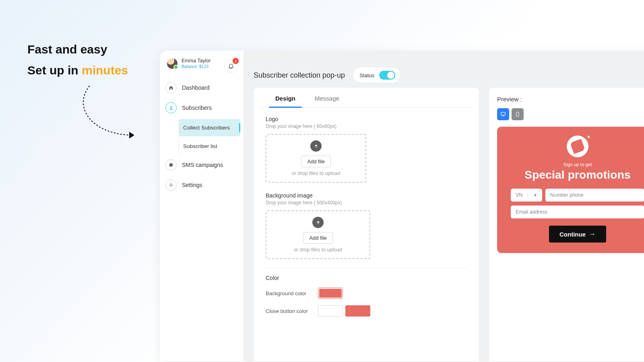 Image resolution: width=644 pixels, height=362 pixels. I want to click on subnav: Collect Subscribers Subscriber list, so click(211, 137).